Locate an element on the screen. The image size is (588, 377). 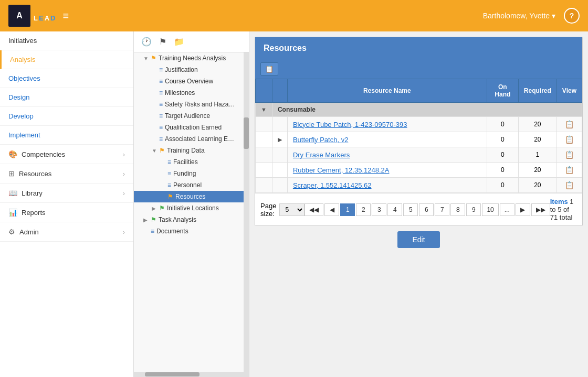
tree-node-documents: ≡ Documents is located at coordinates (191, 231).